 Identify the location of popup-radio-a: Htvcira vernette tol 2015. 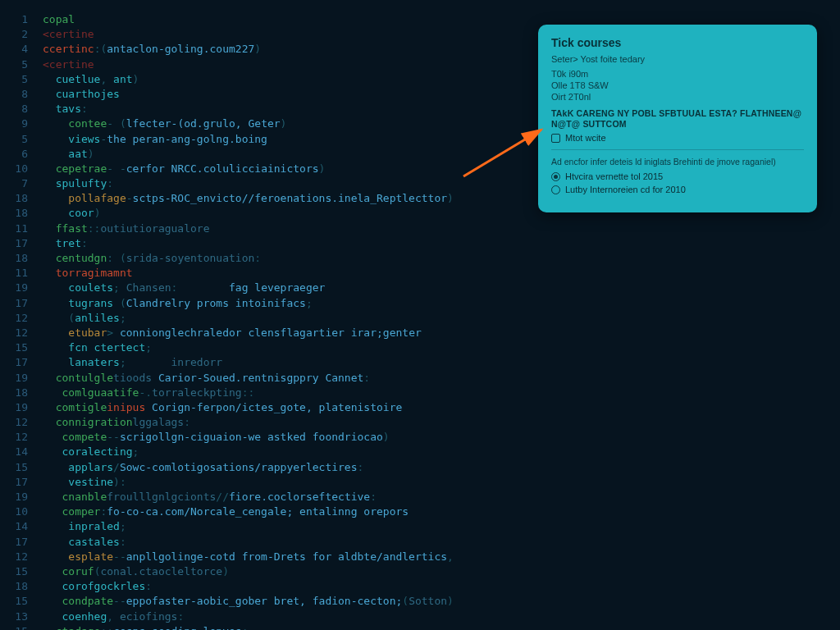
(678, 176).